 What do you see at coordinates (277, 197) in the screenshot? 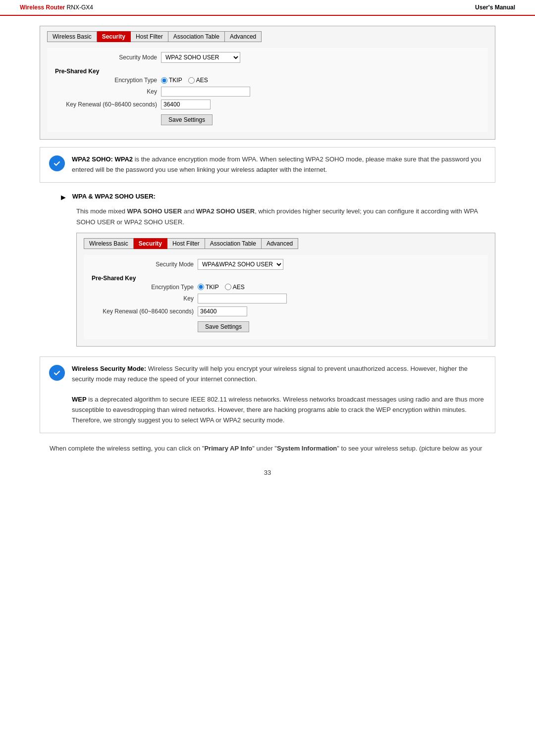
I see `arrow-header: ► WPA & WPA2 SOHO USER:` at bounding box center [277, 197].